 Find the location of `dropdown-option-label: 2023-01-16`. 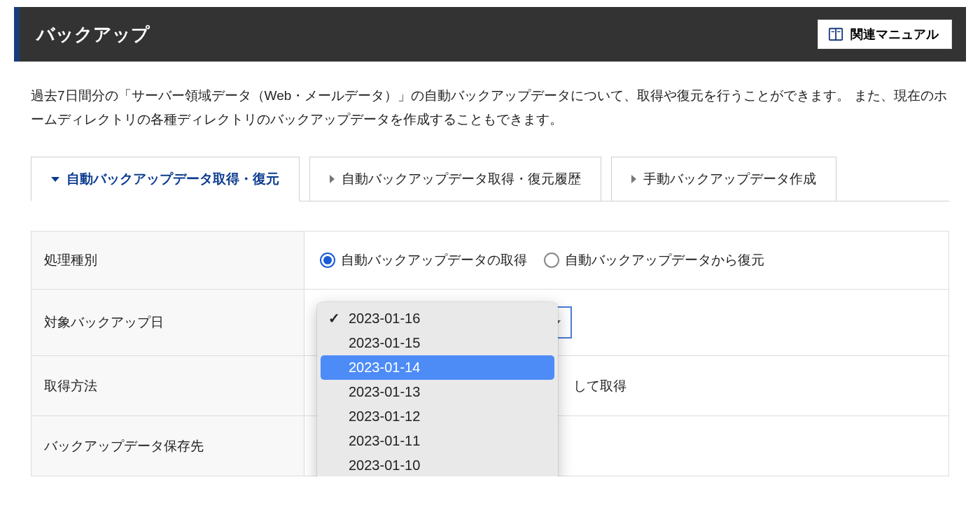

dropdown-option-label: 2023-01-16 is located at coordinates (384, 319).